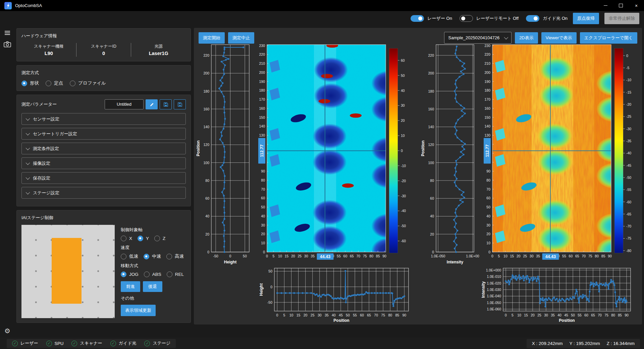 Image resolution: width=644 pixels, height=349 pixels. Describe the element at coordinates (143, 238) in the screenshot. I see `radio-option: Y` at that location.